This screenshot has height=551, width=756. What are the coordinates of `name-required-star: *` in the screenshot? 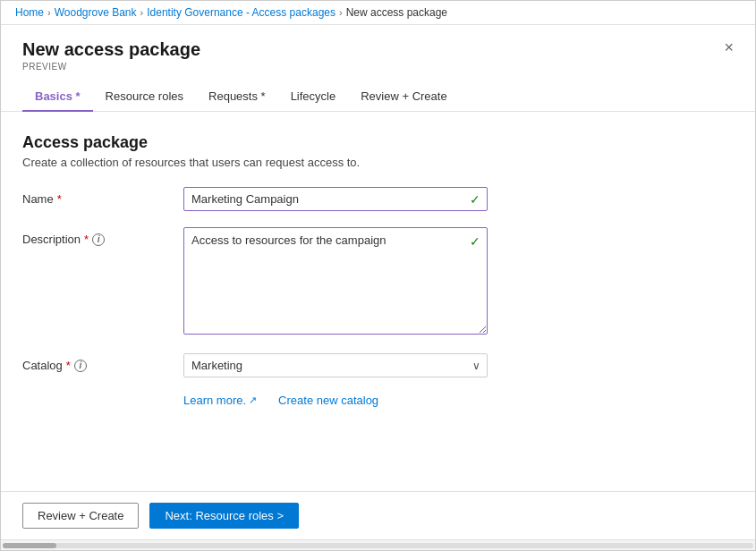 It's located at (59, 199).